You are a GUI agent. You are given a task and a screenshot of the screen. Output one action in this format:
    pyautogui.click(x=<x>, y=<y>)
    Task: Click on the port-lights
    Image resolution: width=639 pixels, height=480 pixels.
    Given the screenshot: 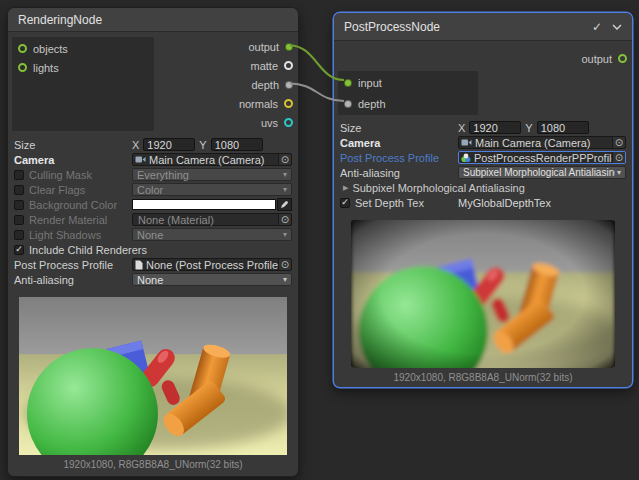 What is the action you would take?
    pyautogui.click(x=22, y=68)
    